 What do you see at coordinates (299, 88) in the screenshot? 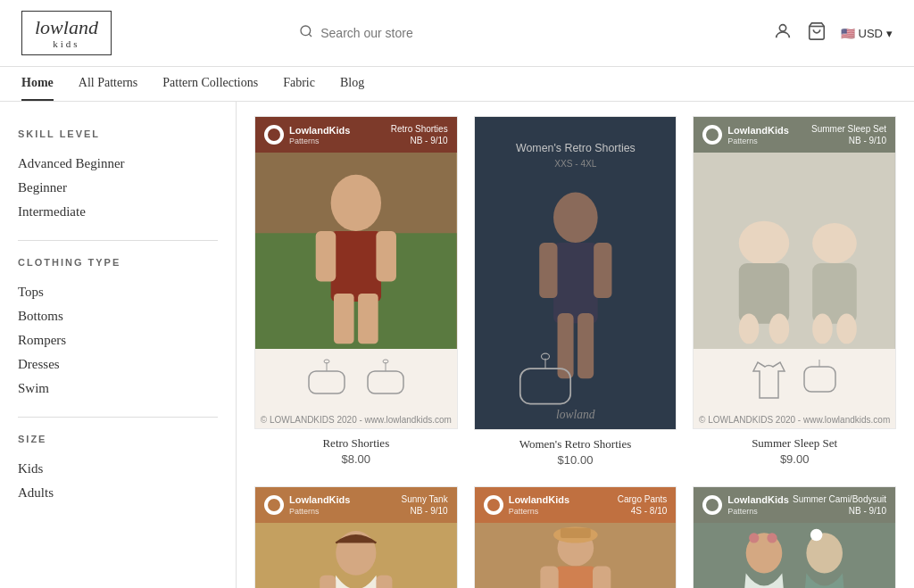
I see `nav-fabric: Fabric` at bounding box center [299, 88].